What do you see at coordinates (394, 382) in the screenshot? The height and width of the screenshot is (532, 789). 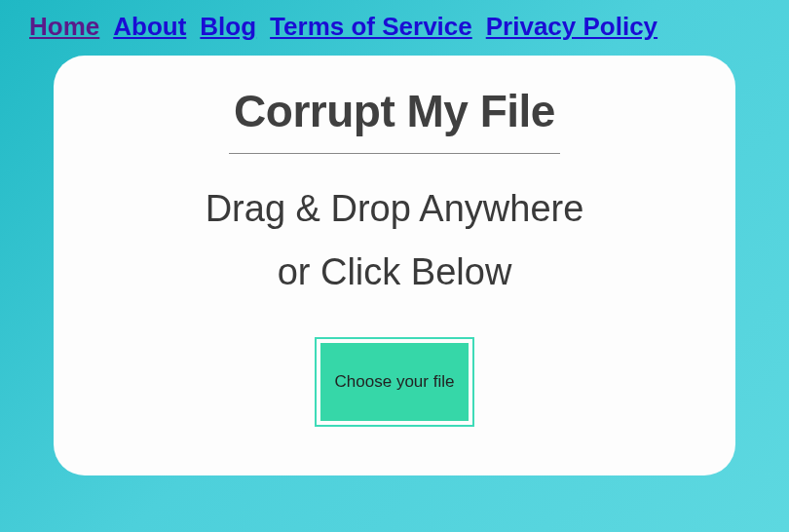 I see `choose-file-button: Choose your file` at bounding box center [394, 382].